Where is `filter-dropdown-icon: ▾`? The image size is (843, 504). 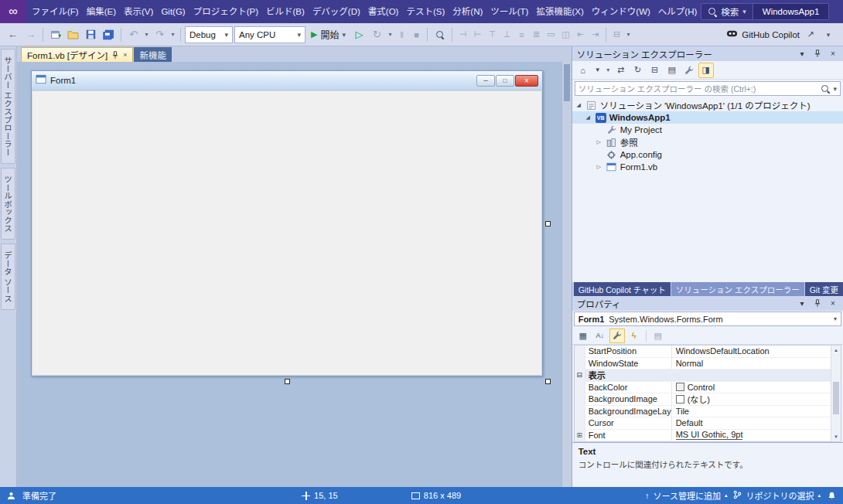
filter-dropdown-icon: ▾ is located at coordinates (608, 70).